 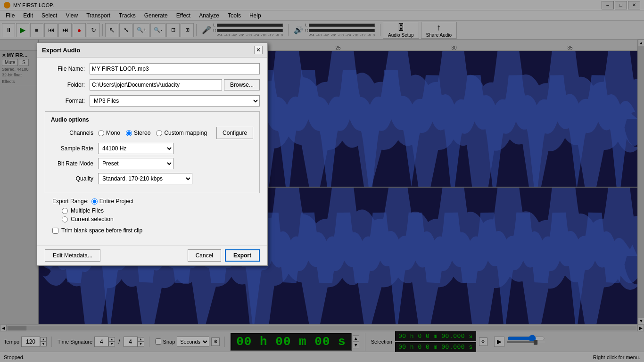 I want to click on stereo-option: Stereo, so click(x=138, y=133).